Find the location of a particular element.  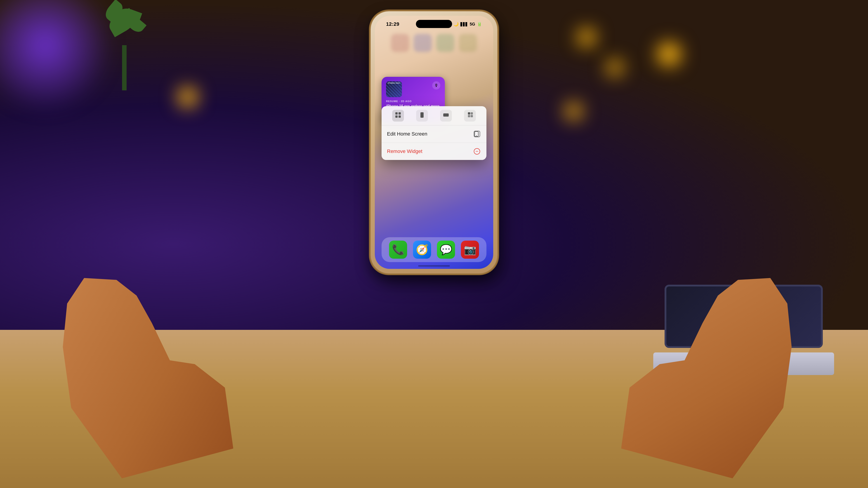

size-option-2x2 is located at coordinates (398, 116).